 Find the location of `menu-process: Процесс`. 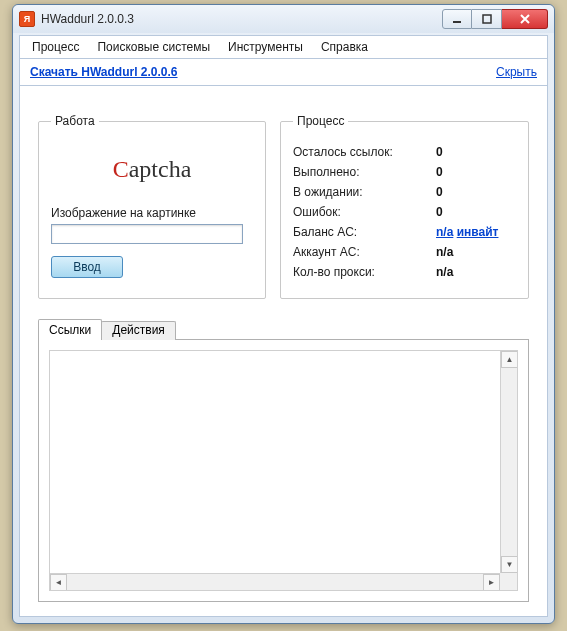

menu-process: Процесс is located at coordinates (56, 47).